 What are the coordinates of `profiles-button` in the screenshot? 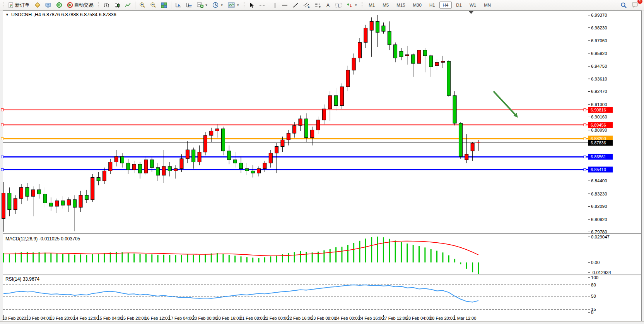 It's located at (38, 5).